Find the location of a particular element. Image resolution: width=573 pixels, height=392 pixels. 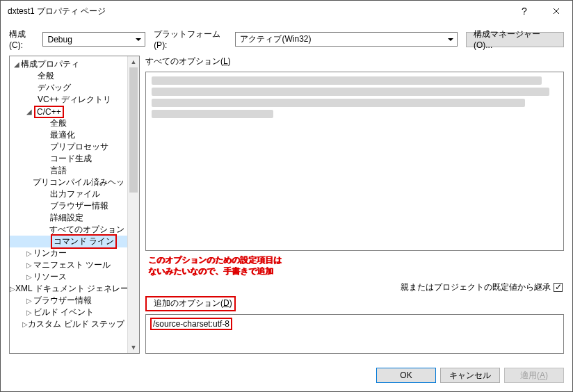

tree-item: プリコンパイル済みヘッ is located at coordinates (68, 182).